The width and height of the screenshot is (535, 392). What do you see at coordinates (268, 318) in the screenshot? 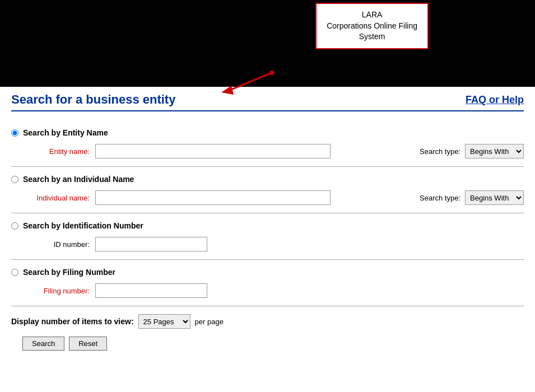
I see `display-row: Display number of items to view: 25 Page…` at bounding box center [268, 318].